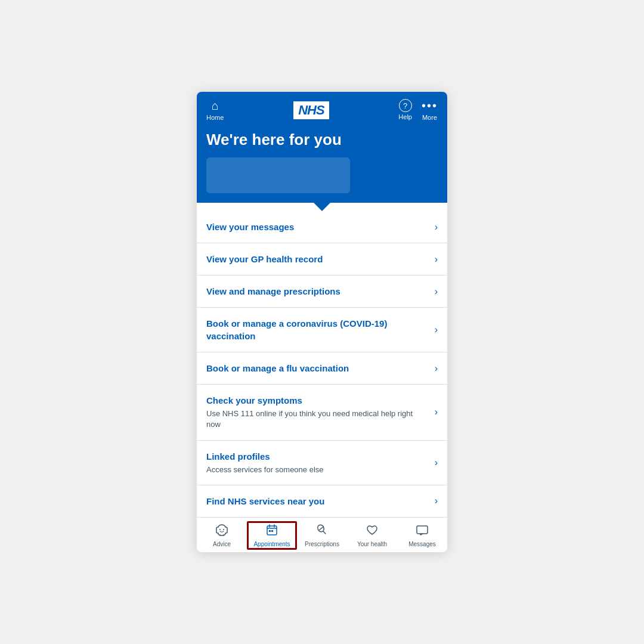 This screenshot has height=644, width=644. Describe the element at coordinates (222, 535) in the screenshot. I see `bottom-nav-advice: Advice` at that location.